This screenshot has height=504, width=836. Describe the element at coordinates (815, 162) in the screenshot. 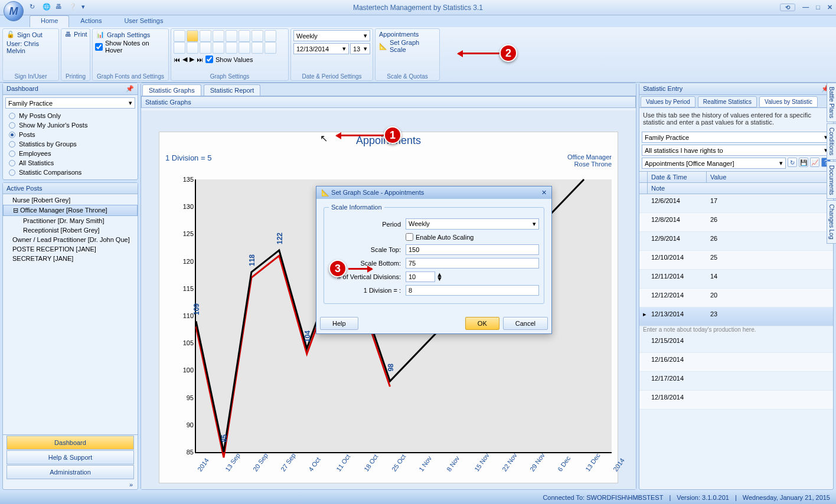

I see `chart-icon: 📈` at that location.